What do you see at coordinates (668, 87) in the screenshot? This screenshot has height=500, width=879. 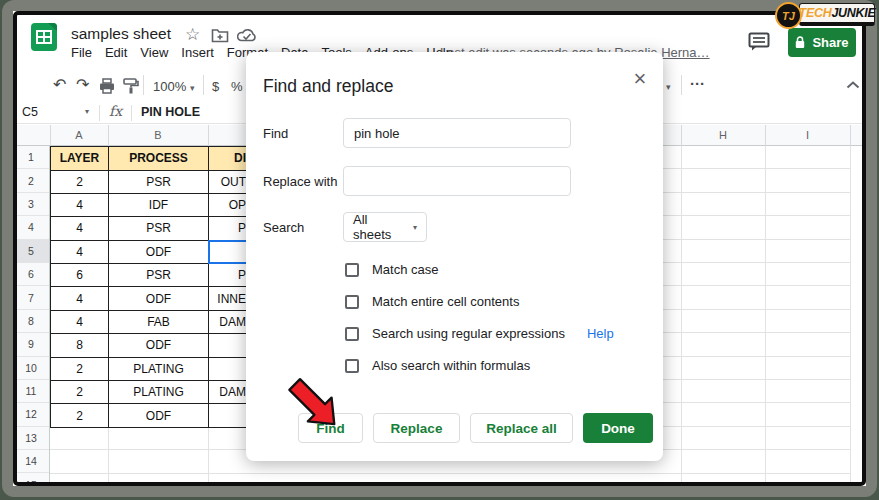 I see `chevron-down-icon: ▾` at bounding box center [668, 87].